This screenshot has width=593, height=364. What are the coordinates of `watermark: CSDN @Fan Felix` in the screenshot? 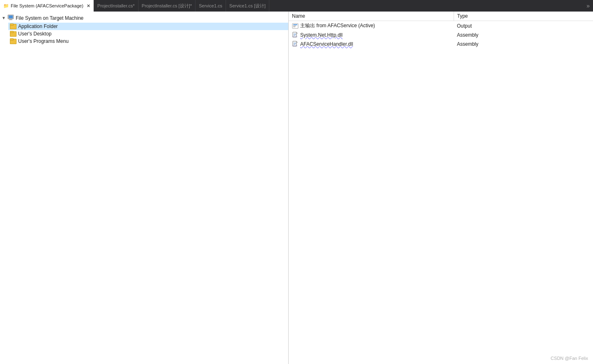 It's located at (569, 358).